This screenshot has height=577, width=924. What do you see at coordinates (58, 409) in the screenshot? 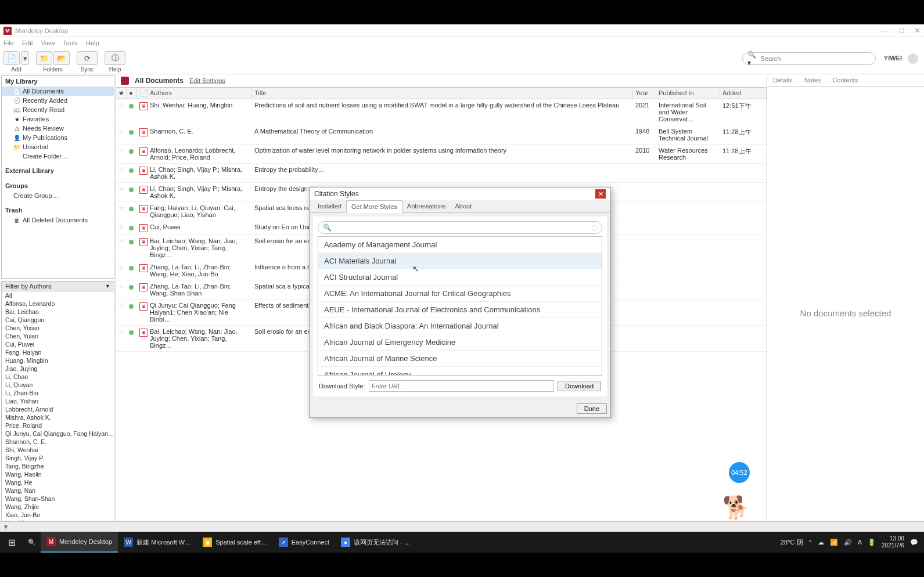
I see `filter-item: Lobbrecht, Arnold` at bounding box center [58, 409].